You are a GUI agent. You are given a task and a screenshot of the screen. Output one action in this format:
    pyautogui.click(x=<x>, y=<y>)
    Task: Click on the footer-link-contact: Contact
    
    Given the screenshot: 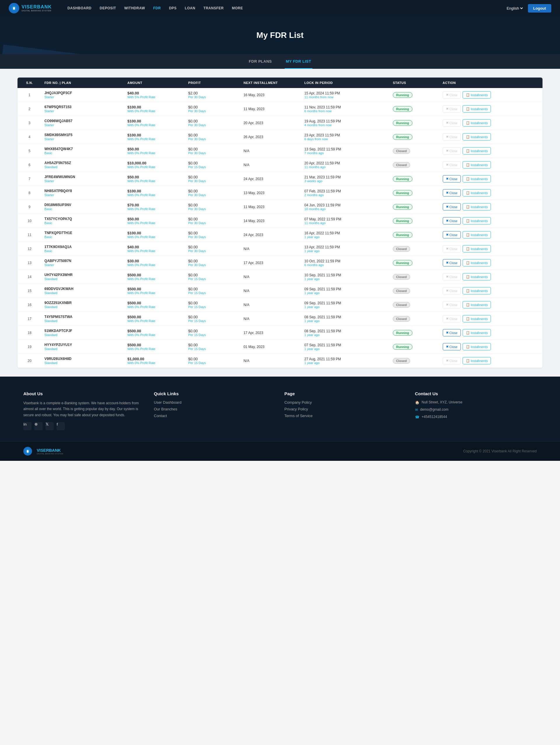 What is the action you would take?
    pyautogui.click(x=215, y=416)
    